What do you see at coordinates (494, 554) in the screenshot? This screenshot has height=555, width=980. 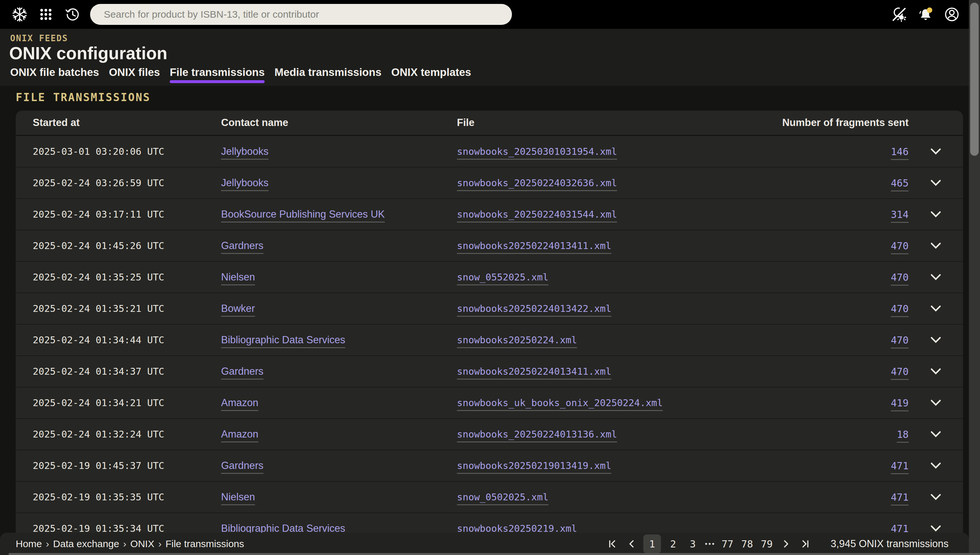 I see `window-bottom-edge` at bounding box center [494, 554].